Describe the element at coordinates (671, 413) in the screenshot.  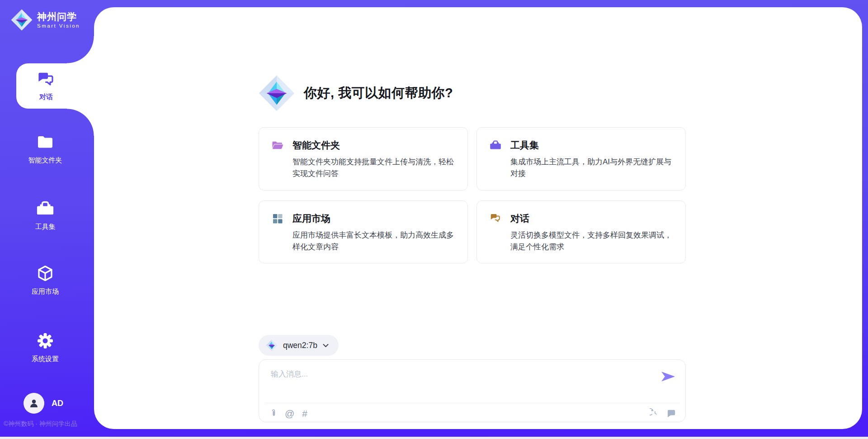
I see `feedback-chat-icon` at that location.